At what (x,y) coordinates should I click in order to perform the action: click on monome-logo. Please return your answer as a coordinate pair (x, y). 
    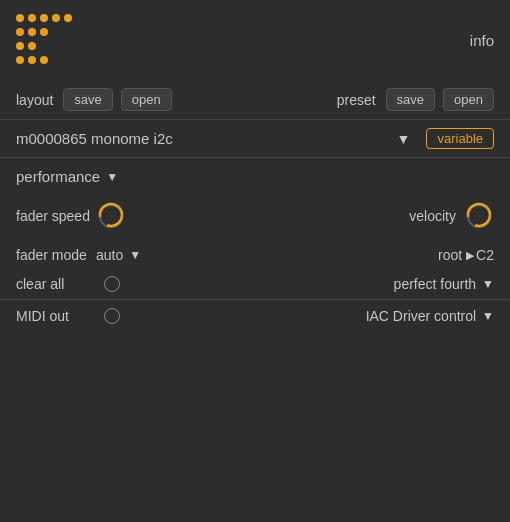
    Looking at the image, I should click on (48, 40).